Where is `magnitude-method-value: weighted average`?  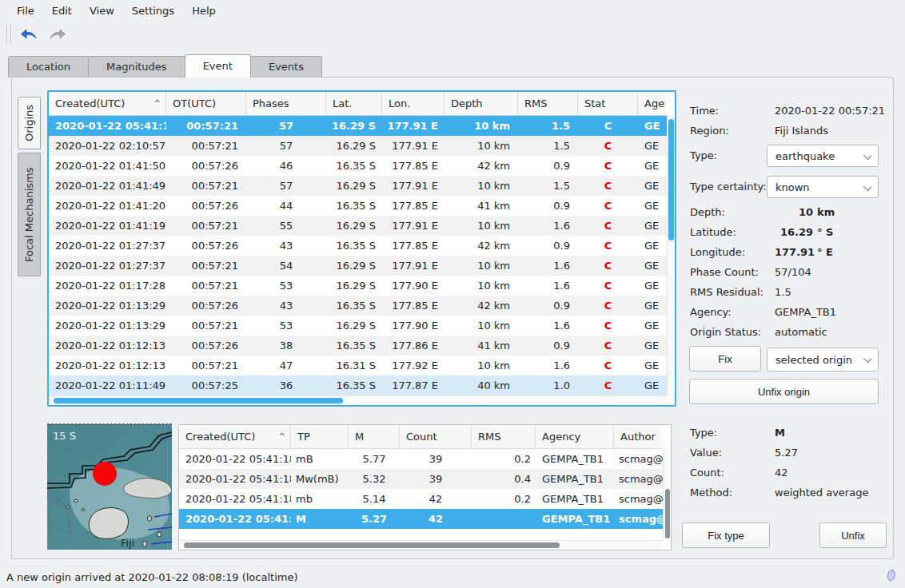
magnitude-method-value: weighted average is located at coordinates (822, 493).